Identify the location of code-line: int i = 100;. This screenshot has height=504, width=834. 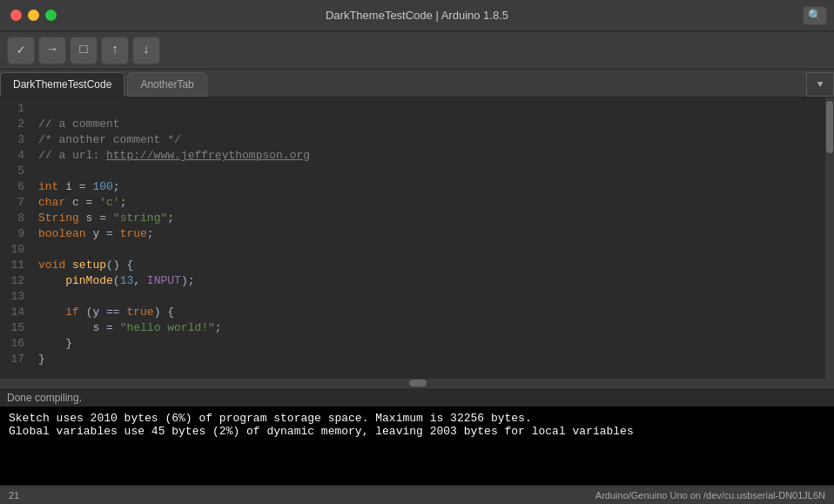
(428, 187).